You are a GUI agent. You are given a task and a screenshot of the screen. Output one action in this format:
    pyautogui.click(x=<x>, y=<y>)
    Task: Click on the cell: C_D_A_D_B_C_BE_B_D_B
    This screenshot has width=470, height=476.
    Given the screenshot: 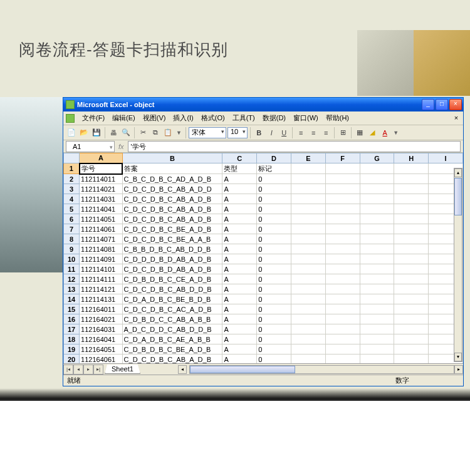 What is the action you would take?
    pyautogui.click(x=172, y=299)
    